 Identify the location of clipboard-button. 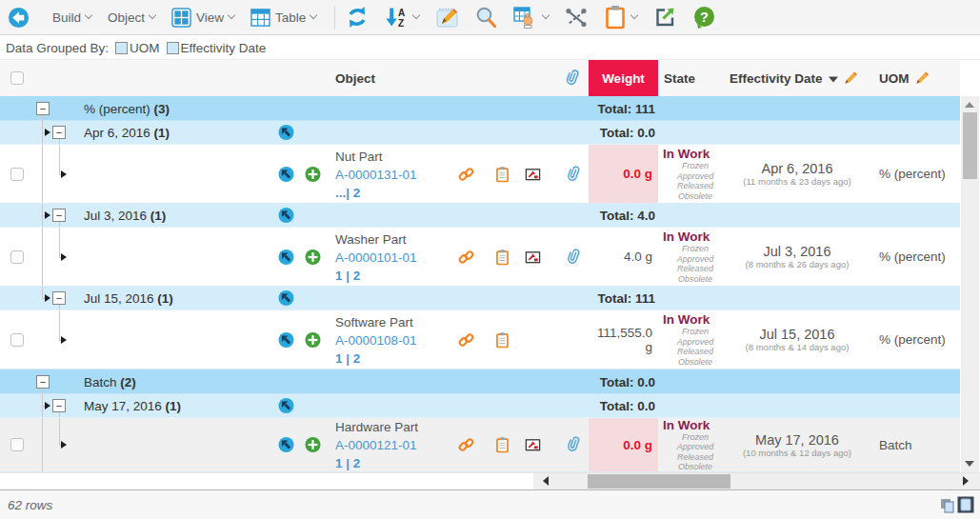
(621, 17).